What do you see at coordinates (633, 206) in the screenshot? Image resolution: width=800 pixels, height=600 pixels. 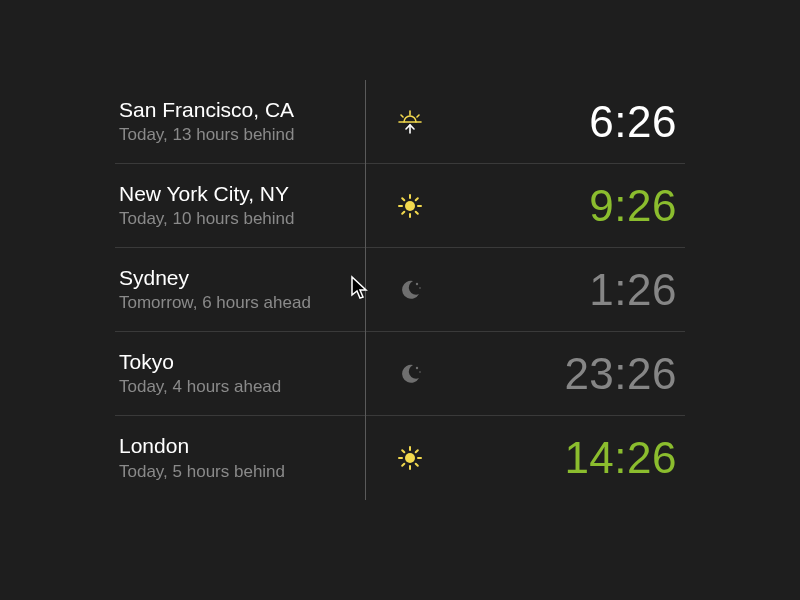 I see `clock-time: 9:26` at bounding box center [633, 206].